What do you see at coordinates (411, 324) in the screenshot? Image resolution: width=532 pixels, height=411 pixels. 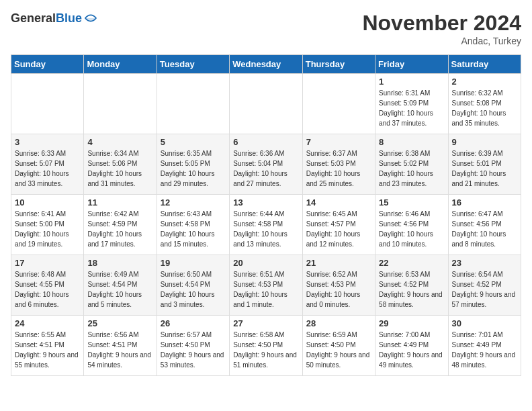 I see `day-number: 29` at bounding box center [411, 324].